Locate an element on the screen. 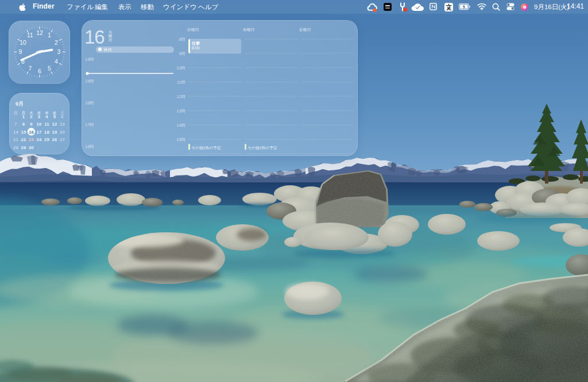  svg-text: 13 is located at coordinates (62, 124).